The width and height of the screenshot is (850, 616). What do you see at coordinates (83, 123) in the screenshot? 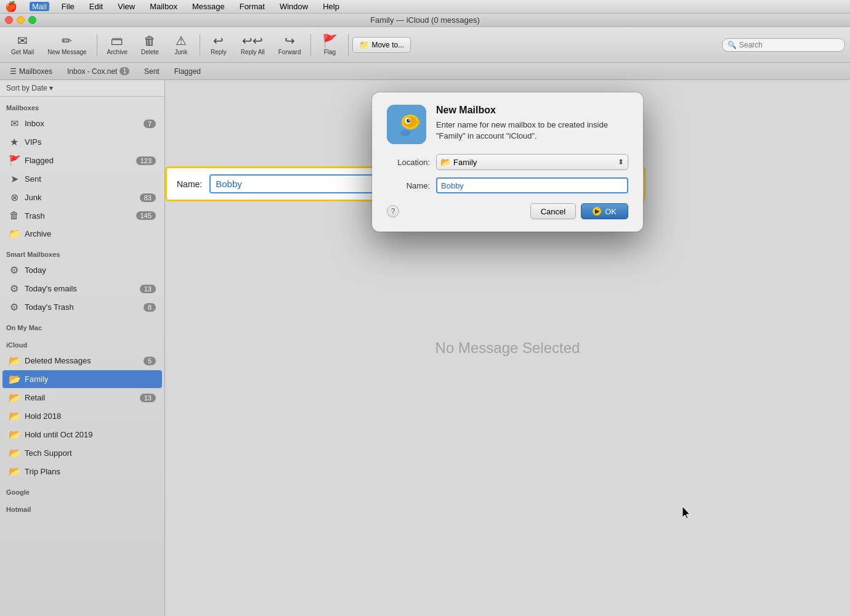
I see `sidebar-item-inbox: ✉ Inbox 7` at bounding box center [83, 123].